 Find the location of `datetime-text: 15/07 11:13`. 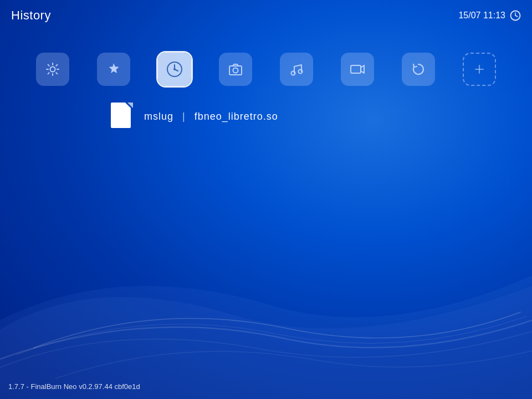

datetime-text: 15/07 11:13 is located at coordinates (482, 16).